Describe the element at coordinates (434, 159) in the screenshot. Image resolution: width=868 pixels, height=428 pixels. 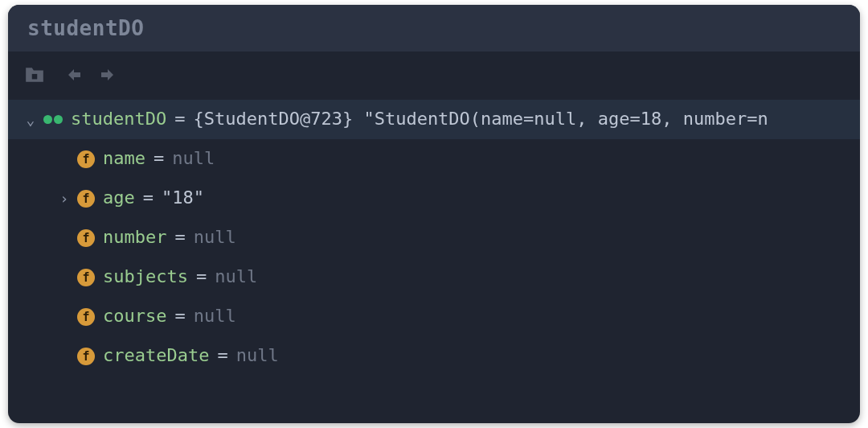
I see `field-row-name: fname=null` at that location.